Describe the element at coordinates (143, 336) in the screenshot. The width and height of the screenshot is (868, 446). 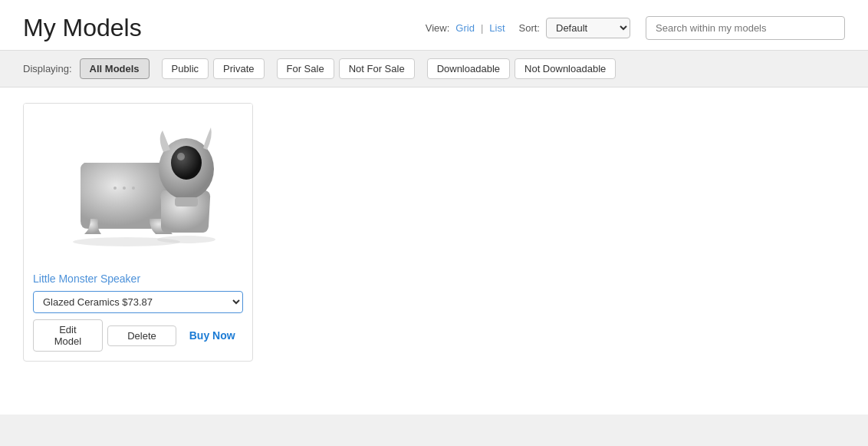
I see `delete-model-button: Delete` at that location.